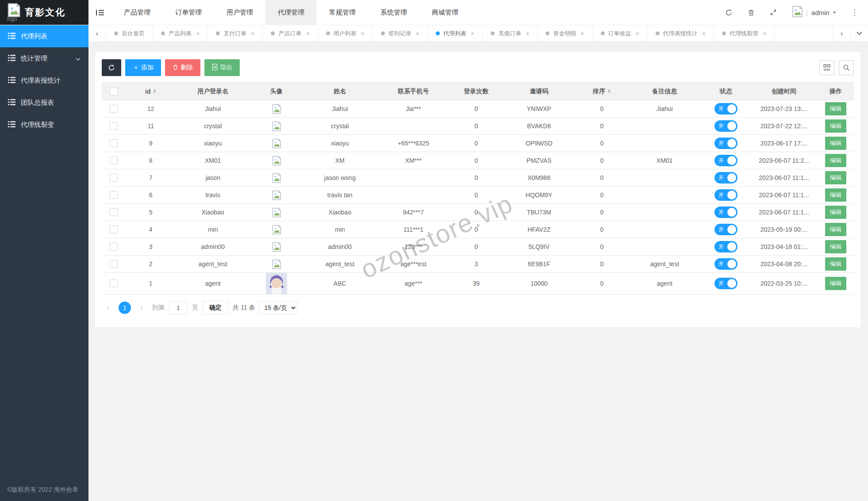 The width and height of the screenshot is (868, 501). What do you see at coordinates (620, 34) in the screenshot?
I see `tab: 订单收益 ×` at bounding box center [620, 34].